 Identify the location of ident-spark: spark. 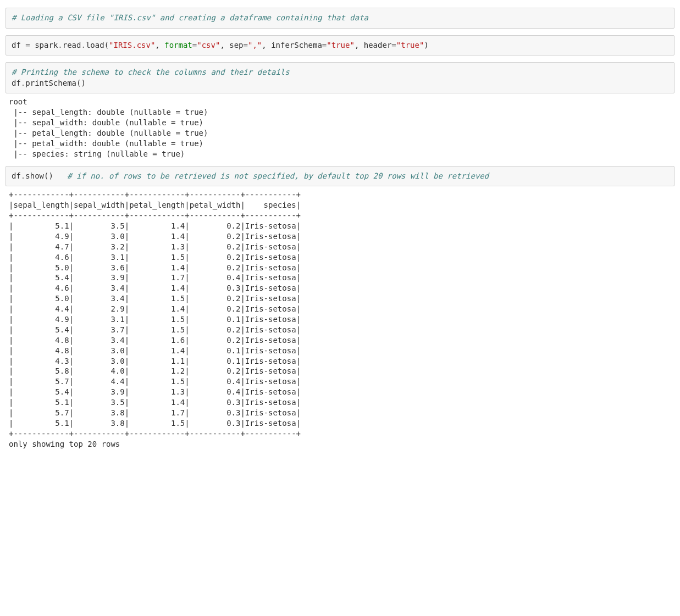
(44, 45).